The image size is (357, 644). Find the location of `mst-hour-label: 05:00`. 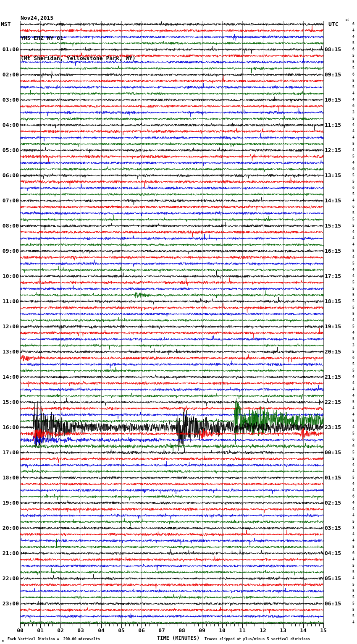

mst-hour-label: 05:00 is located at coordinates (9, 150).